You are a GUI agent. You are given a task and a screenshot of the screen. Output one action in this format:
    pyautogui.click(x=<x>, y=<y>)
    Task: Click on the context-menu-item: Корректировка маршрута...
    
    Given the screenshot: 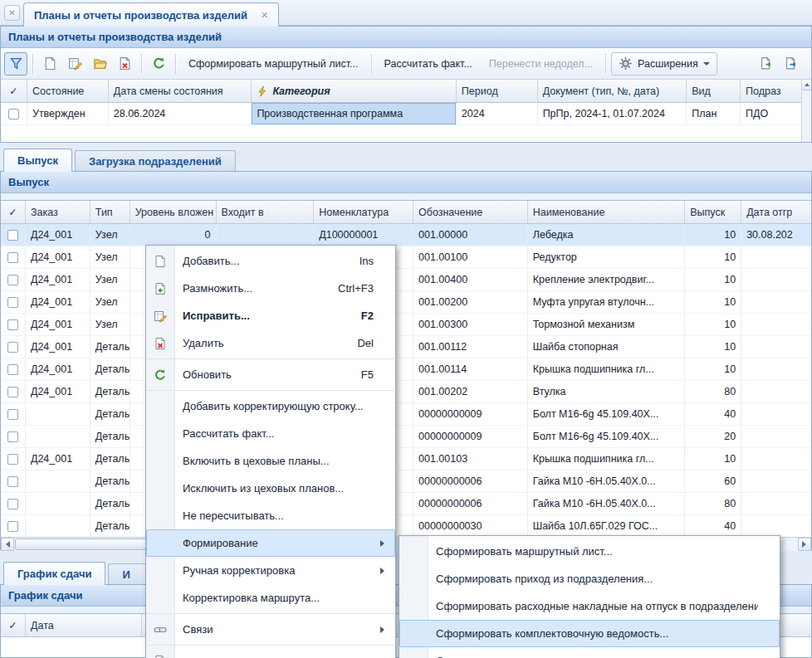 What is the action you would take?
    pyautogui.click(x=271, y=597)
    